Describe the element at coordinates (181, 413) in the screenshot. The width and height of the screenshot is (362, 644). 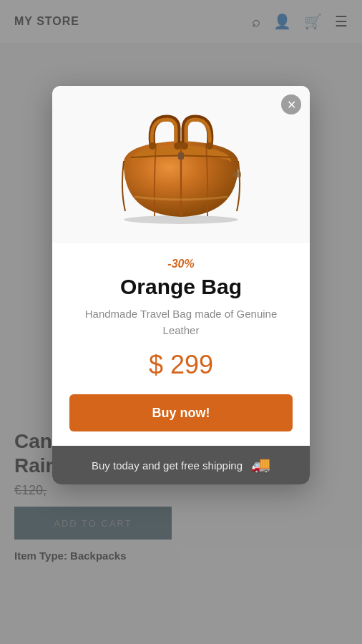
I see `buy-now-button: Buy now!` at that location.